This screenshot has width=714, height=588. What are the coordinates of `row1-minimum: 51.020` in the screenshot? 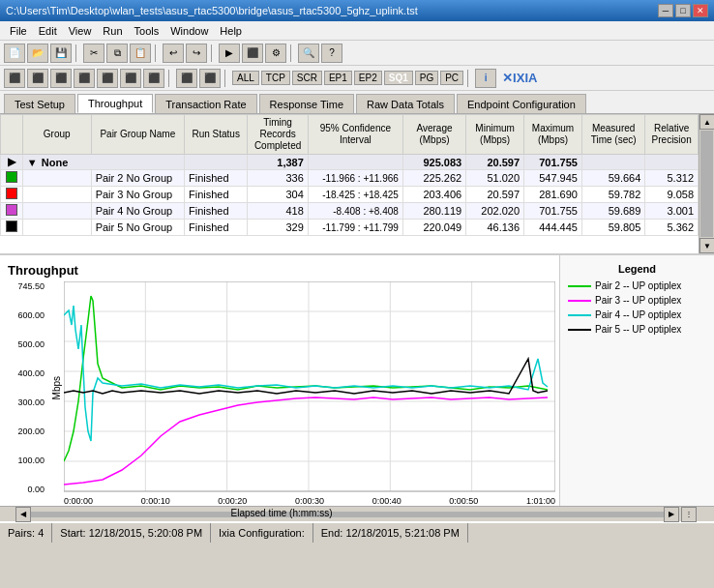 It's located at (495, 178).